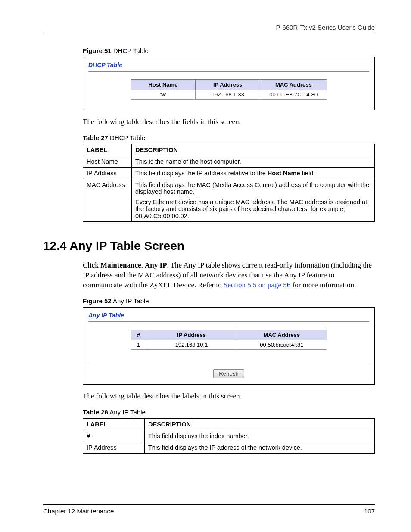 The width and height of the screenshot is (411, 532). I want to click on cell-ip: 192.168.10.1, so click(191, 345).